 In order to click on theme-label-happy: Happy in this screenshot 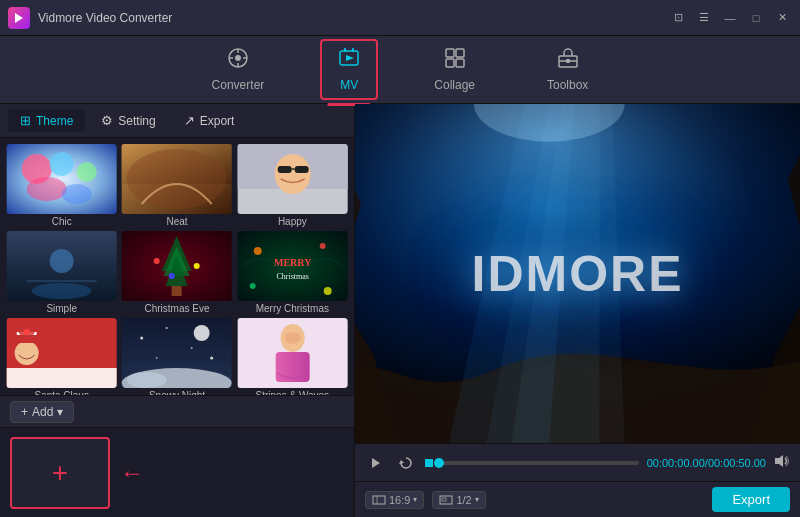, I will do `click(292, 222)`.